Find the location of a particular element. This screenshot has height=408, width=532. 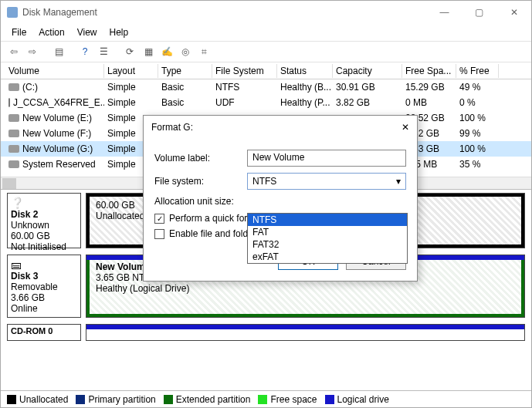

legend-swatch-primary is located at coordinates (80, 400).